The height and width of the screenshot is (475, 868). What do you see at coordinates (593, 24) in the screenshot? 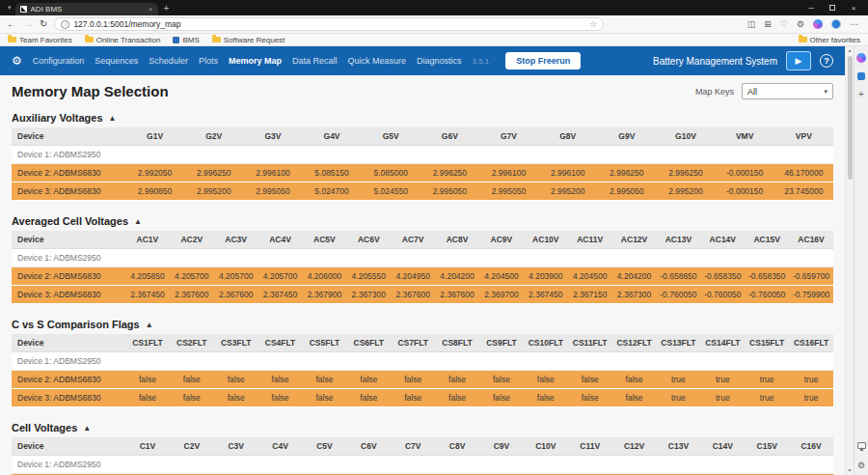
I see `favorites-star-icon: ☆` at bounding box center [593, 24].